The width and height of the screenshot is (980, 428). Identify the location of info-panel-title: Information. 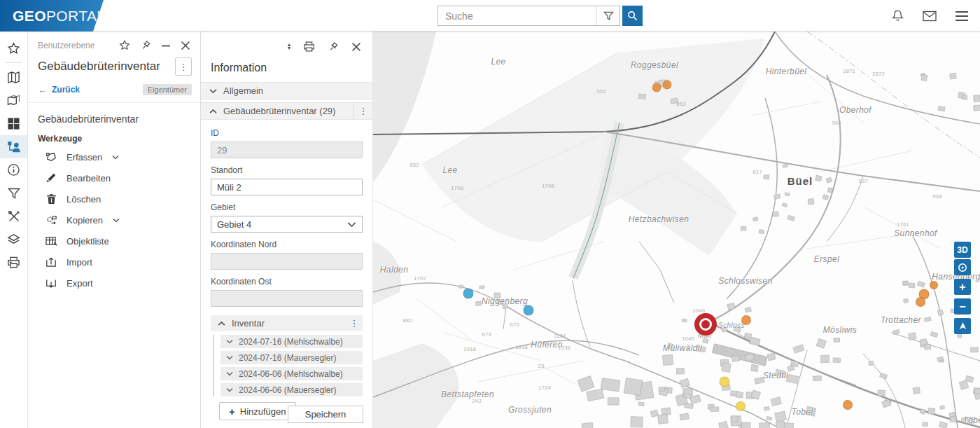
(287, 67).